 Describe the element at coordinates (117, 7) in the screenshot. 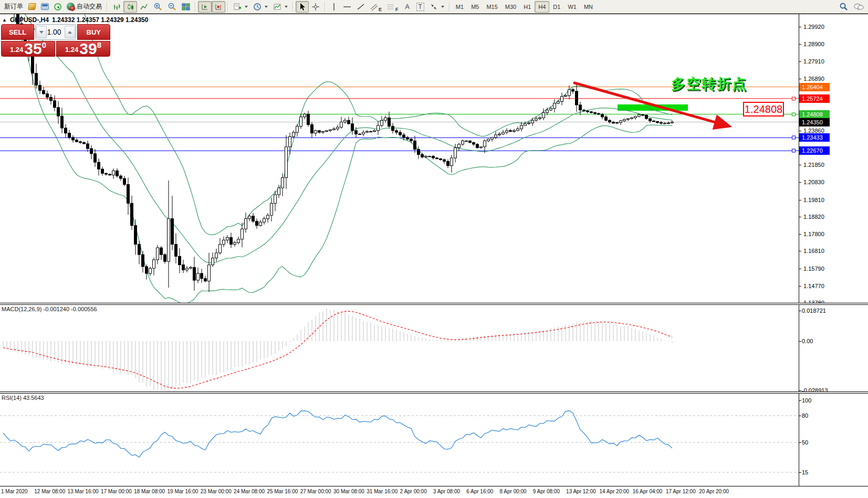

I see `bar-chart-button` at that location.